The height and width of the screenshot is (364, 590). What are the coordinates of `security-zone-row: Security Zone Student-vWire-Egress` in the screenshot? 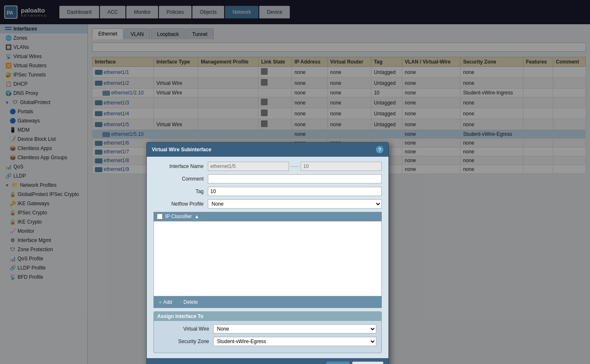 It's located at (268, 341).